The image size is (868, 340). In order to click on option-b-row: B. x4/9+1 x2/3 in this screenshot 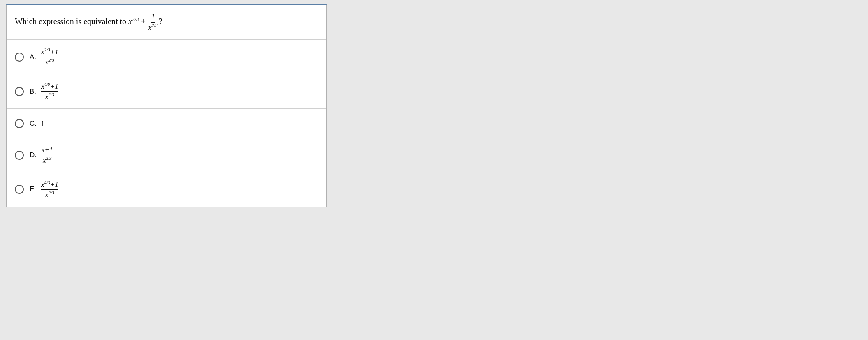, I will do `click(167, 92)`.